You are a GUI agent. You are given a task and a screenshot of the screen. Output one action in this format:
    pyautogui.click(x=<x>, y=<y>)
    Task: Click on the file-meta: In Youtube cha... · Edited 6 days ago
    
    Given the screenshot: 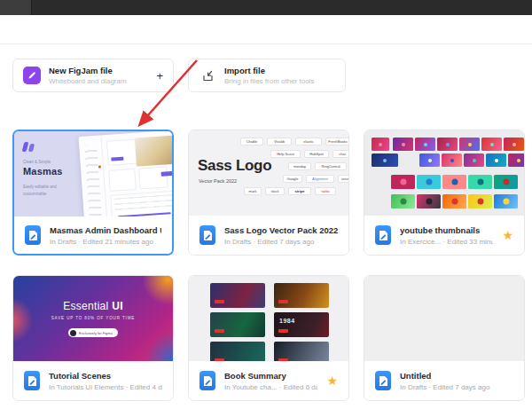 What is the action you would take?
    pyautogui.click(x=271, y=387)
    